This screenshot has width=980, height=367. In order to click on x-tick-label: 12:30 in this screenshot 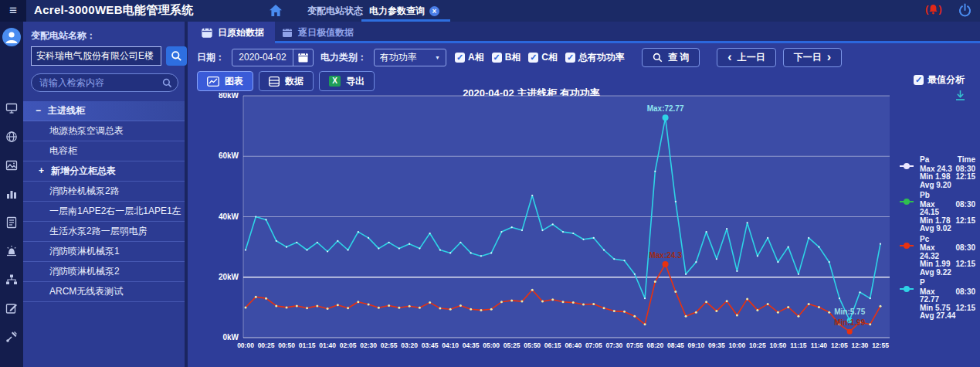, I will do `click(860, 345)`.